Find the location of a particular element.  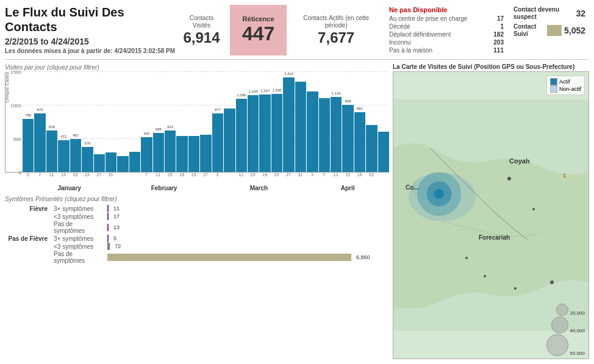

bar-value-label: 585 is located at coordinates (159, 129).